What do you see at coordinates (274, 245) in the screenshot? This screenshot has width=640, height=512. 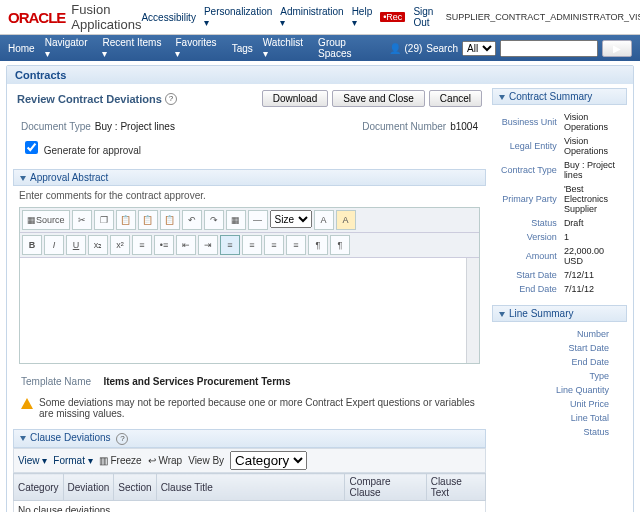 I see `align-right-icon: ≡` at bounding box center [274, 245].